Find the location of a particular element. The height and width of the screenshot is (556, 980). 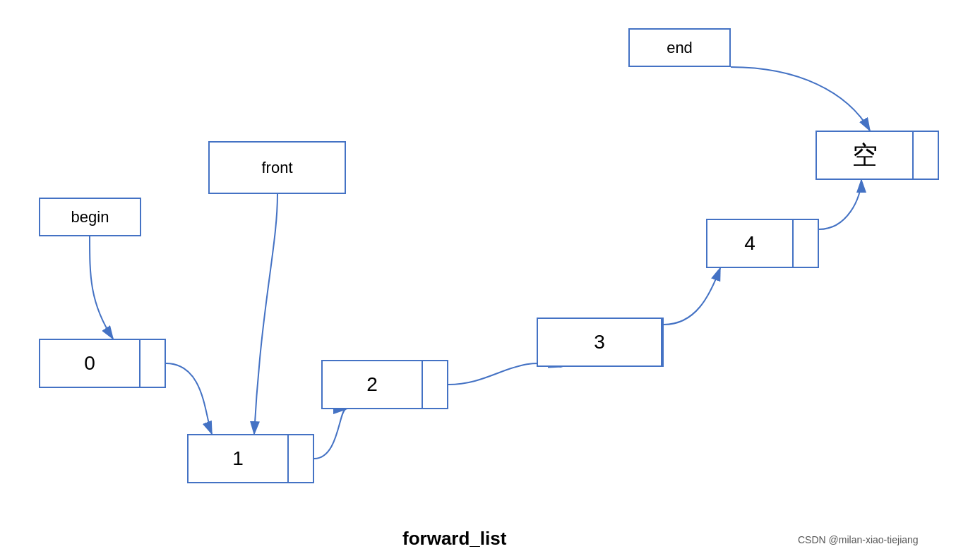

node-0: 0 is located at coordinates (102, 363).